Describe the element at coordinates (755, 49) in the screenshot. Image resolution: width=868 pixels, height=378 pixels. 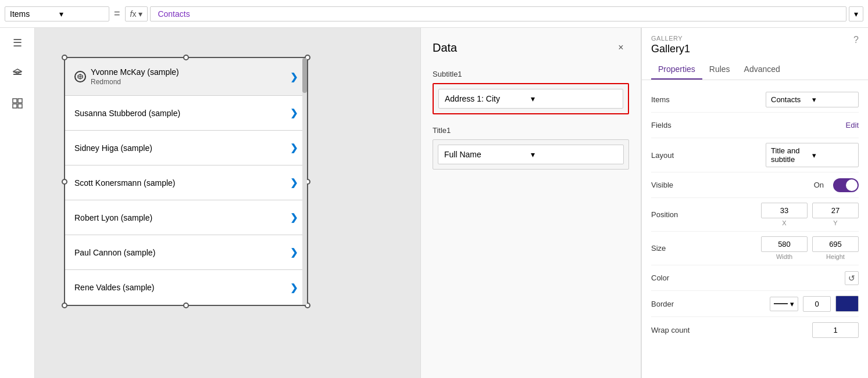
I see `gallery-component-name: Gallery1` at that location.